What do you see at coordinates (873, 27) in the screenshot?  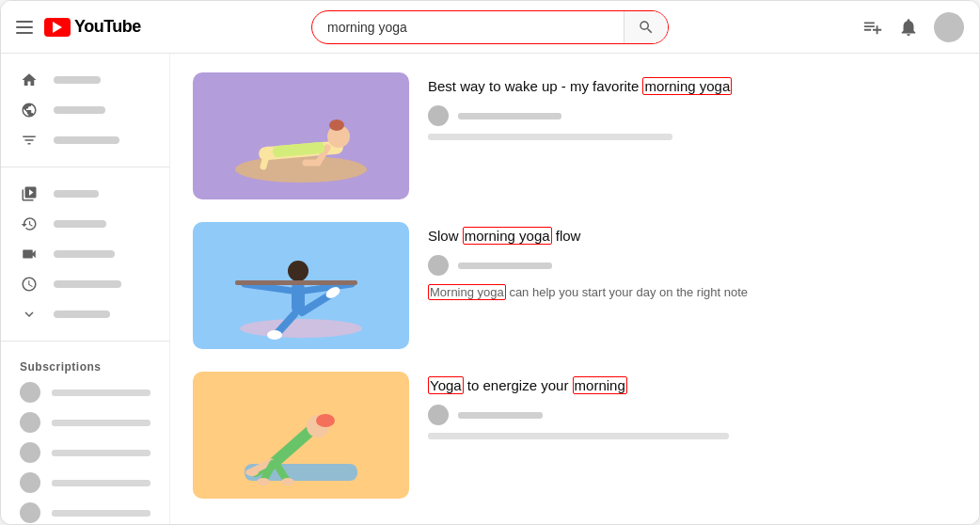 I see `create-icon` at bounding box center [873, 27].